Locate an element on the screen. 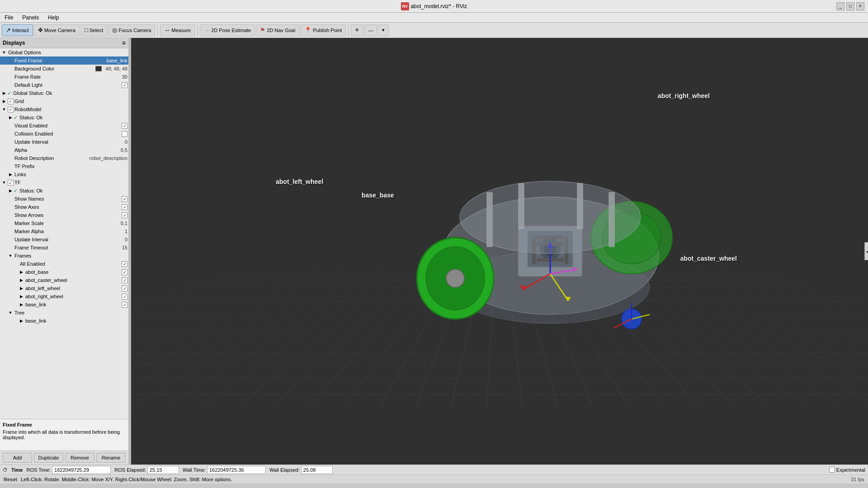 This screenshot has width=868, height=488. wall-time-input is located at coordinates (236, 470).